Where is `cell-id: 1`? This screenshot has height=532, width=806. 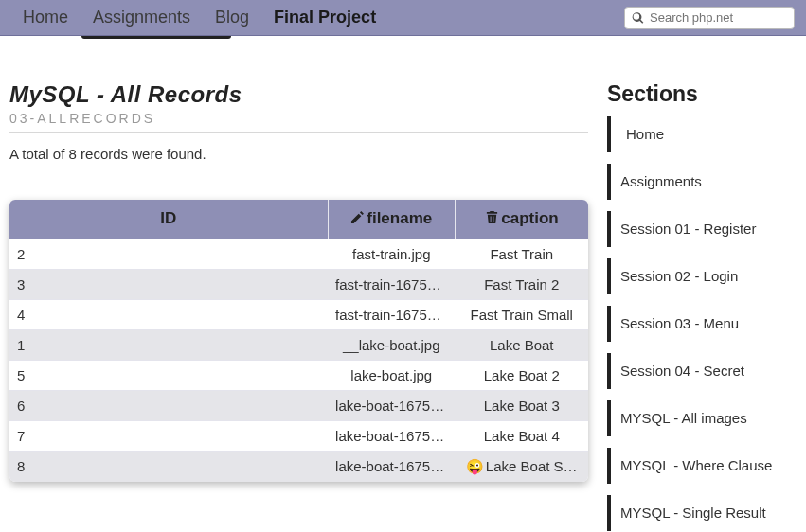 cell-id: 1 is located at coordinates (169, 345).